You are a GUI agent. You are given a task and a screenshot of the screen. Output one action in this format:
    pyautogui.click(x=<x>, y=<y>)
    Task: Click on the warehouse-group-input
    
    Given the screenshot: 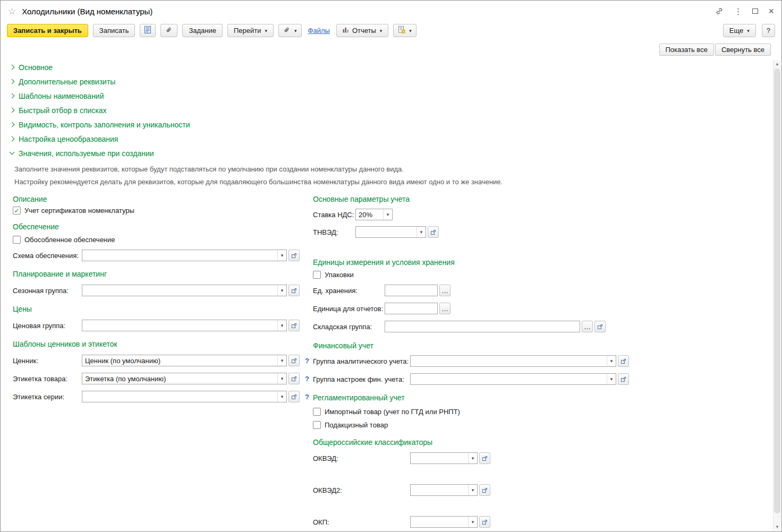 What is the action you would take?
    pyautogui.click(x=482, y=327)
    